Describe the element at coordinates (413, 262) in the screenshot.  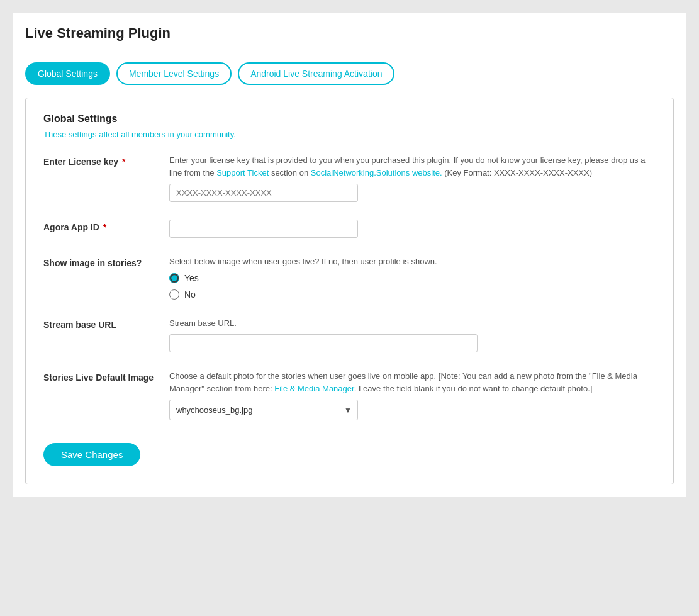
I see `show-image-description: Select below image when user goes live? …` at that location.